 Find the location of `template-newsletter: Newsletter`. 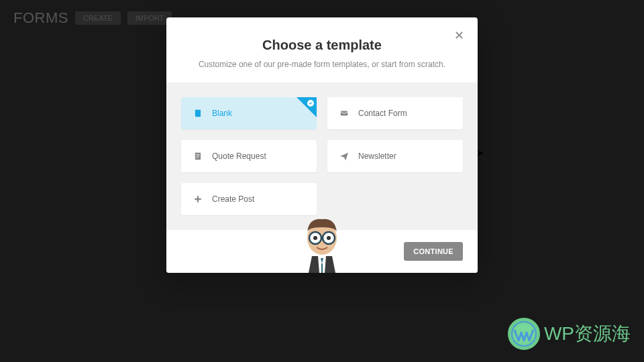

template-newsletter: Newsletter is located at coordinates (395, 156).